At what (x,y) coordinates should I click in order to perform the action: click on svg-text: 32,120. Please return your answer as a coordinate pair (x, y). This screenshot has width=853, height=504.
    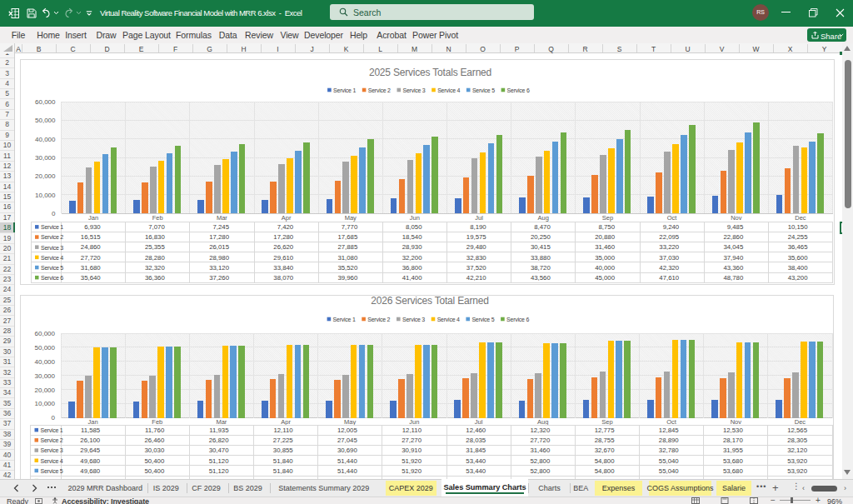
    Looking at the image, I should click on (798, 450).